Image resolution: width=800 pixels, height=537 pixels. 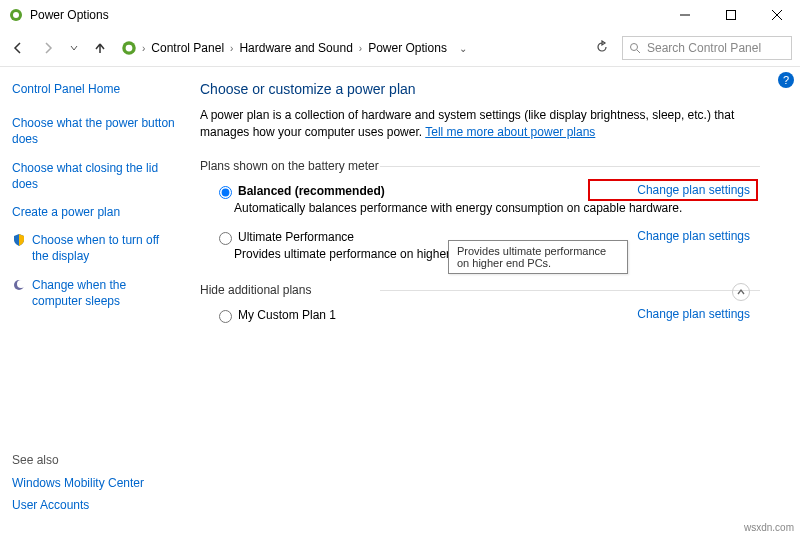 I want to click on tooltip: Provides ultimate performance on higher …, so click(x=538, y=257).